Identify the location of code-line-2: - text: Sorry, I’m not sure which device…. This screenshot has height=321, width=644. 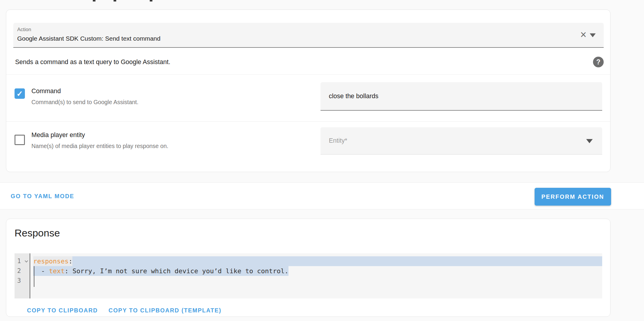
(316, 271).